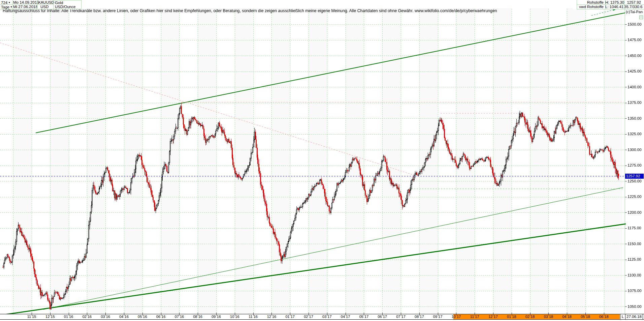 This screenshot has width=644, height=321. Describe the element at coordinates (623, 317) in the screenshot. I see `last-marker-label: L` at that location.